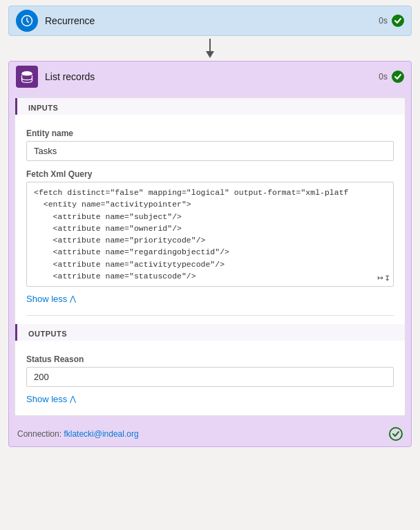 The width and height of the screenshot is (420, 530). I want to click on outputs-section: Status Reason 200 Show less ⋀, so click(210, 381).